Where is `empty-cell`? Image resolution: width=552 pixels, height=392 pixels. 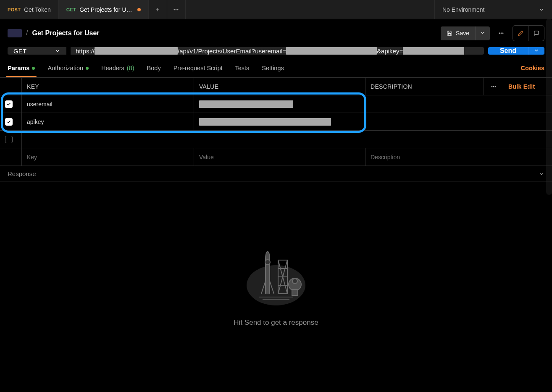
empty-cell is located at coordinates (284, 139).